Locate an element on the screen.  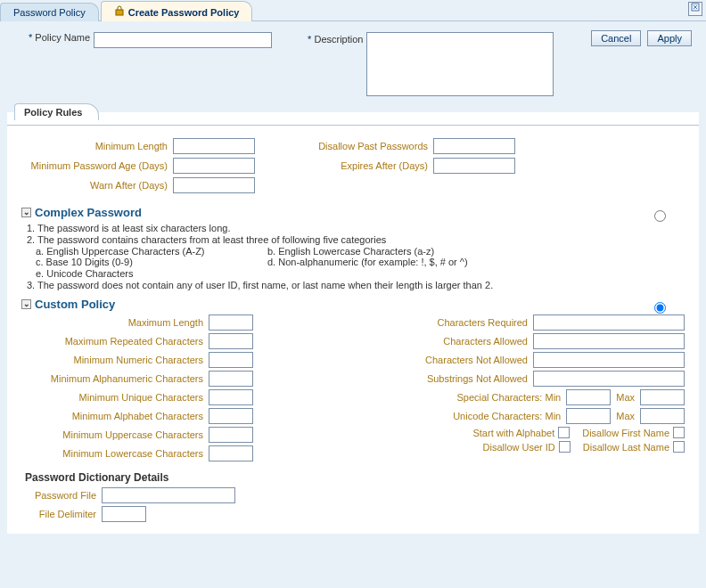
policy-rules-tab: Policy Rules is located at coordinates (57, 112).